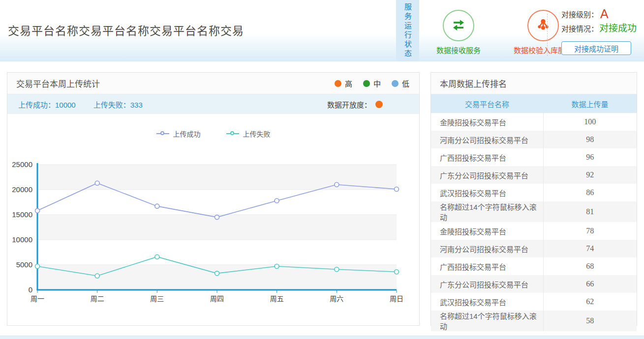 The width and height of the screenshot is (644, 339). Describe the element at coordinates (407, 31) in the screenshot. I see `tab-service-status-label: 服务运行状态` at that location.